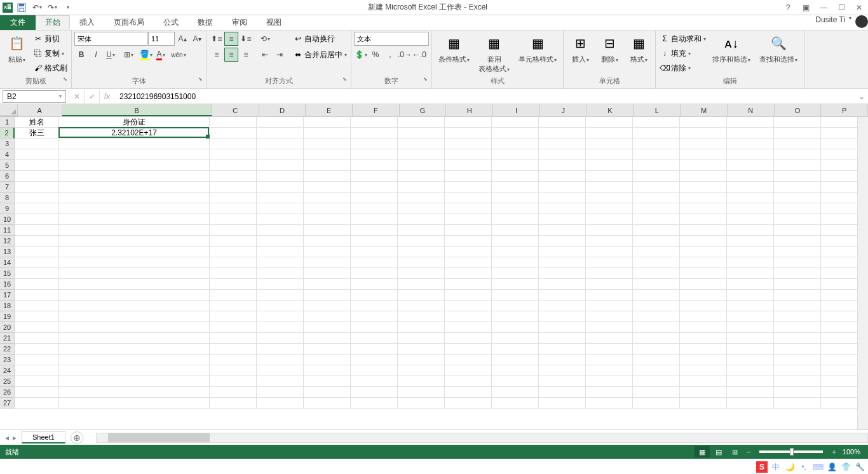 The height and width of the screenshot is (474, 868). What do you see at coordinates (862, 22) in the screenshot?
I see `user-avatar` at bounding box center [862, 22].